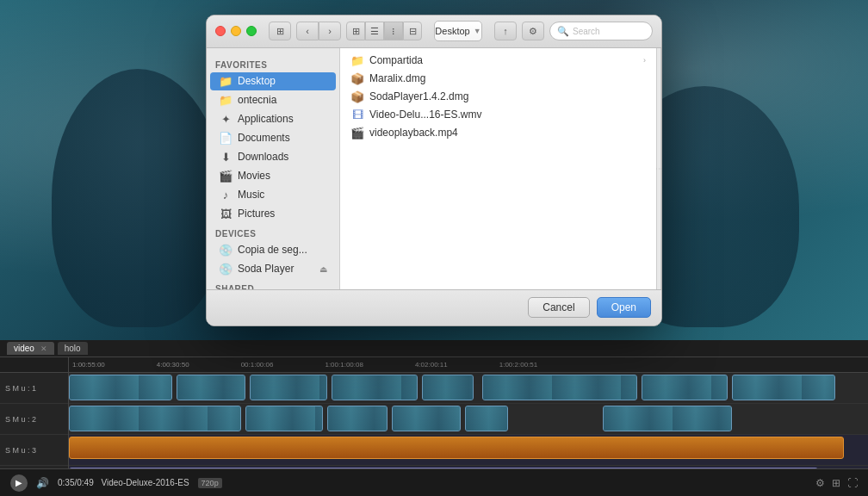 This screenshot has height=496, width=868. I want to click on clip-v7, so click(685, 388).